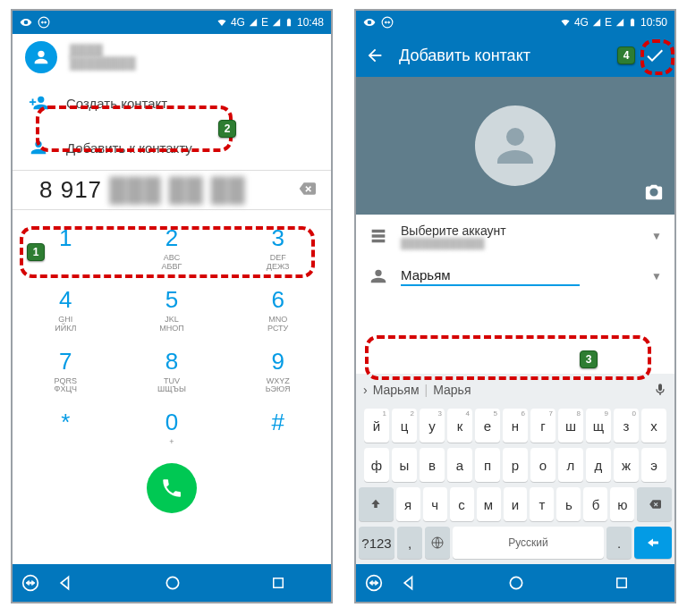 This screenshot has width=687, height=616. Describe the element at coordinates (41, 57) in the screenshot. I see `avatar-icon` at that location.